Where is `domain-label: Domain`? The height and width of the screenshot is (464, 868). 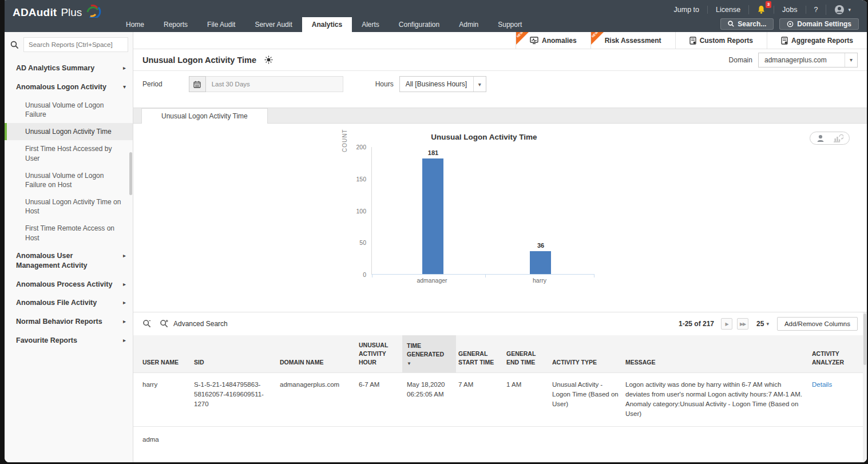 domain-label: Domain is located at coordinates (740, 60).